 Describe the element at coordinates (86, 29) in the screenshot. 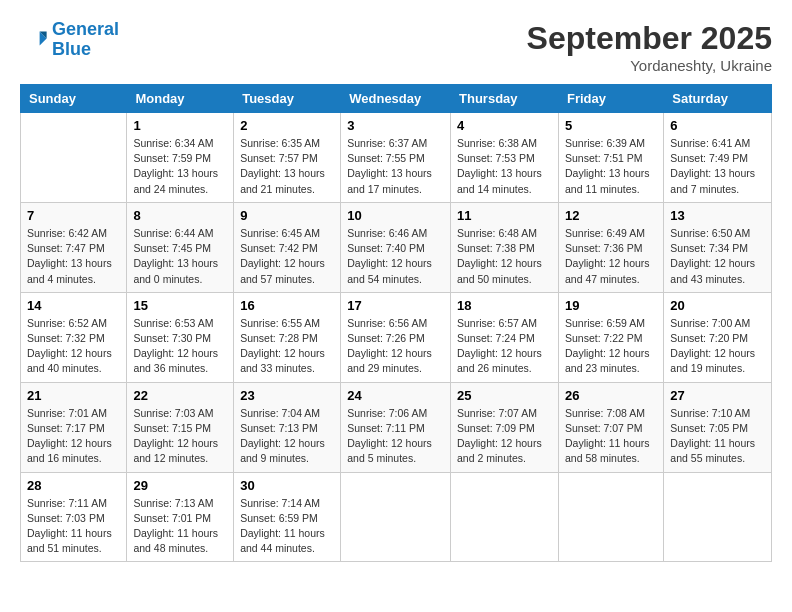

I see `logo-general: General` at that location.